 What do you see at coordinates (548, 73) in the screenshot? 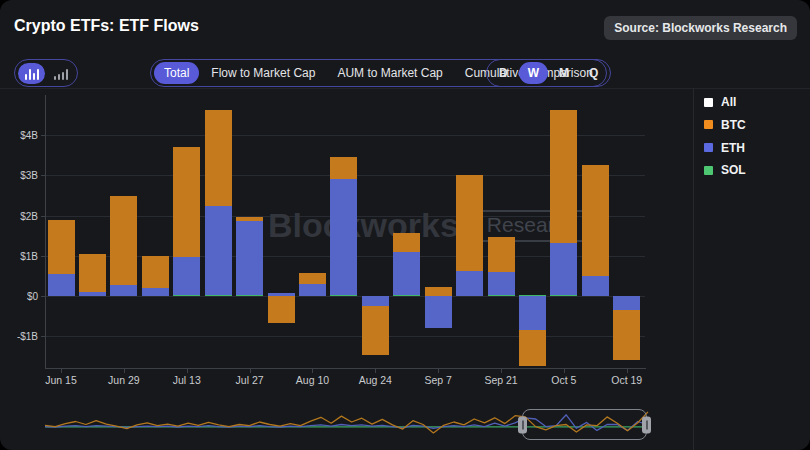
I see `period-switcher: DWMQ` at bounding box center [548, 73].